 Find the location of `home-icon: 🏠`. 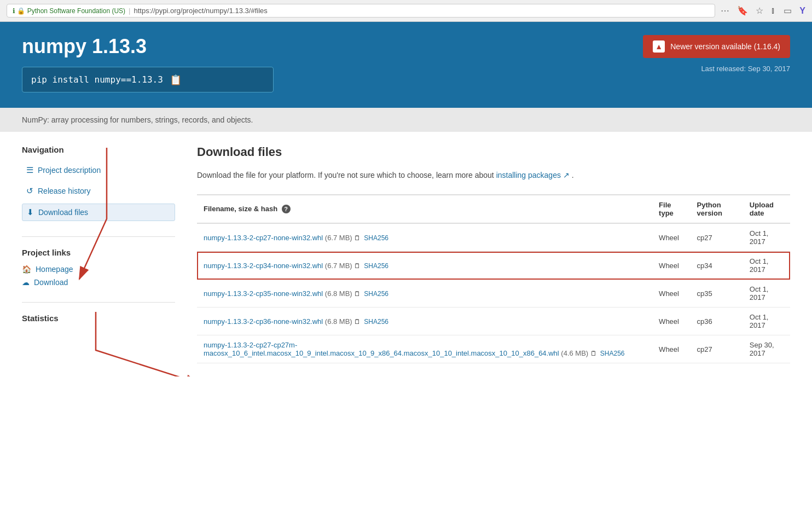

home-icon: 🏠 is located at coordinates (26, 269).